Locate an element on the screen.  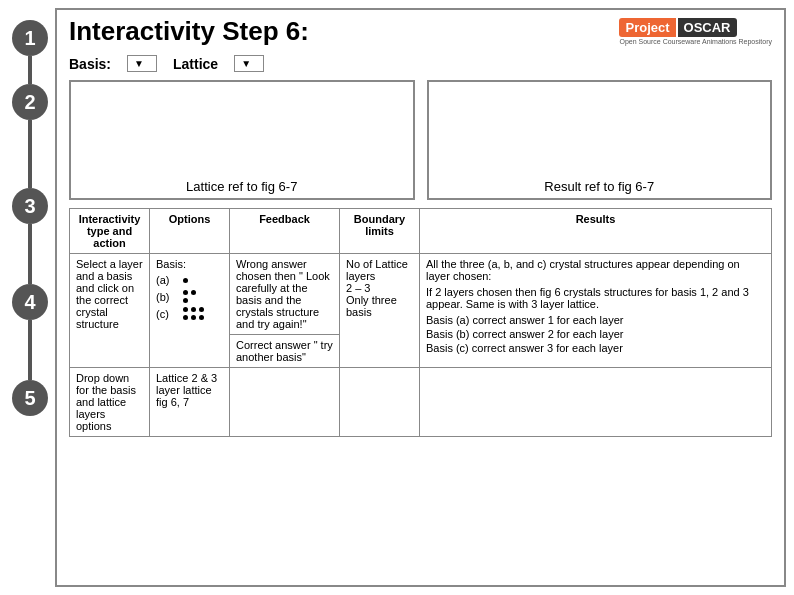
cell-options-1: Basis: (a) (b) is located at coordinates (190, 311).